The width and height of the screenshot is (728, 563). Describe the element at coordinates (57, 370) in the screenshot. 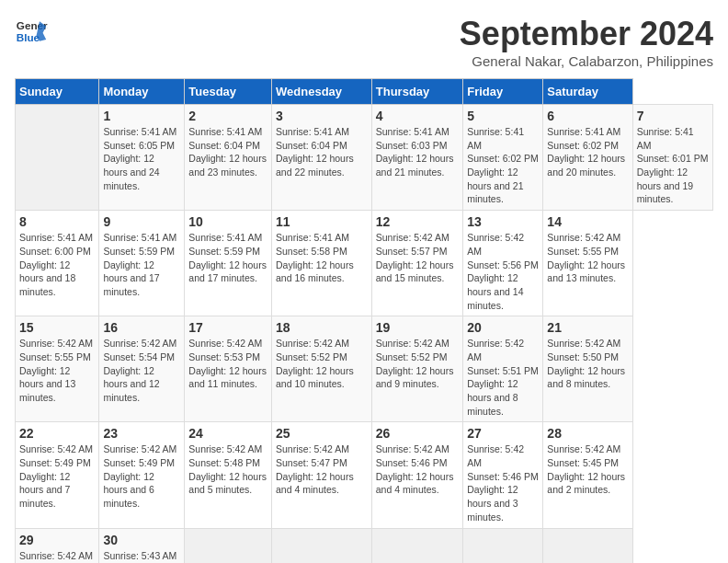

I see `calendar-day-cell: 15 Sunrise: 5:42 AM Sunset: 5:55 PM Dayl…` at that location.